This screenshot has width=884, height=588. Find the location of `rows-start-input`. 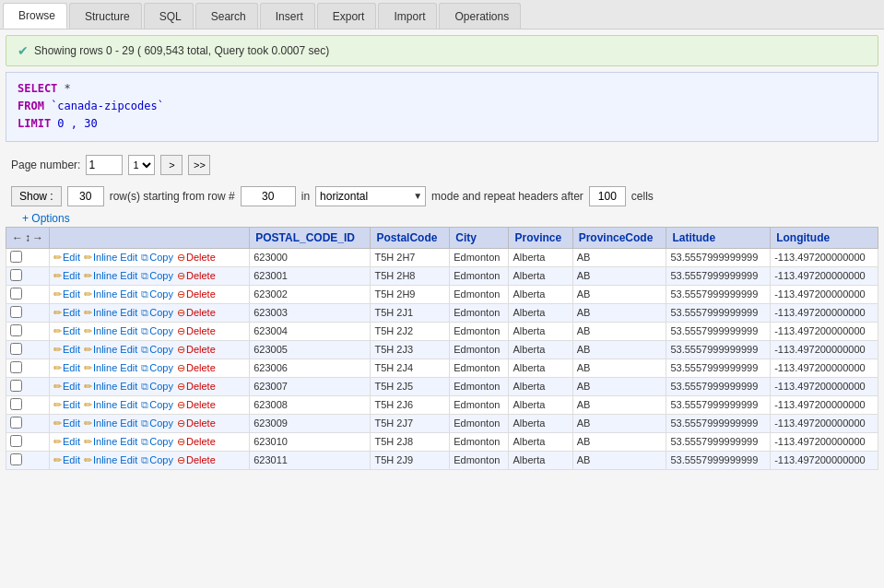

rows-start-input is located at coordinates (268, 196).